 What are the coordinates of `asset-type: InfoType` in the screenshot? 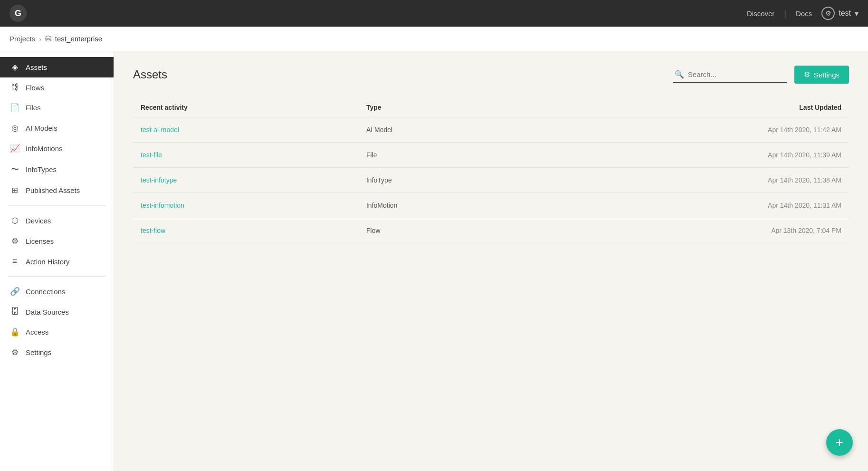 It's located at (443, 181).